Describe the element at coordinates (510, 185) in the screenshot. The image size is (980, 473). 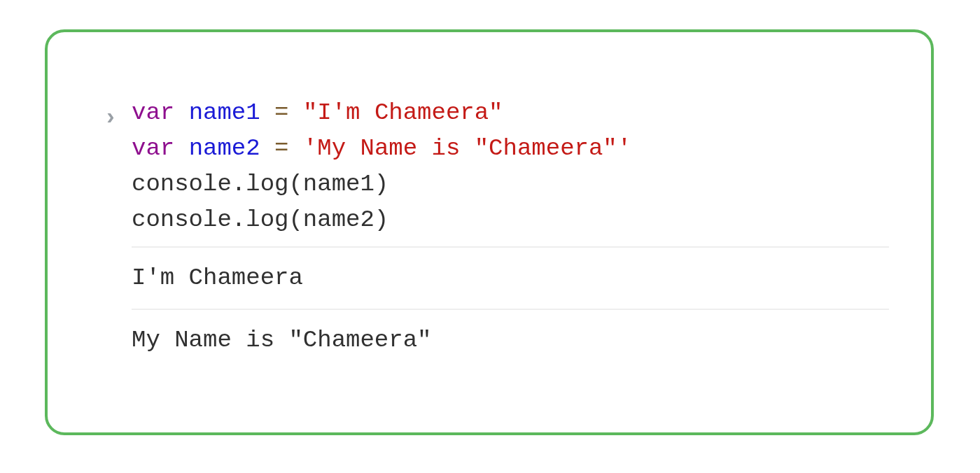
I see `code-line-3: console.log(name1)` at that location.